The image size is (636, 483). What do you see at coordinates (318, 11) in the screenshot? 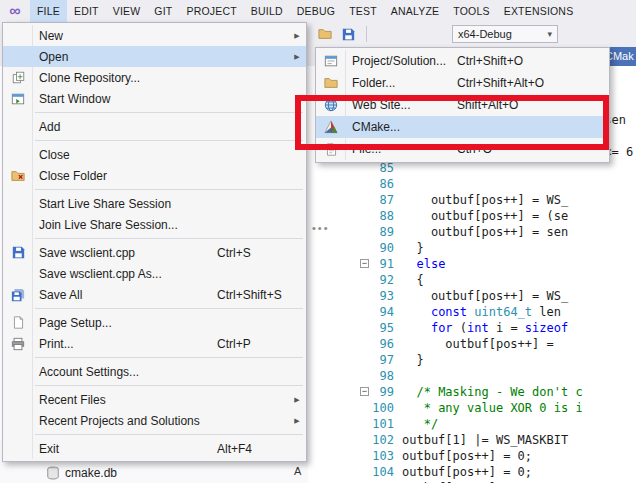
I see `menu-bar: ∞ FILEEDITVIEWGITPROJECTBUILDDEBUGTESTAN…` at bounding box center [318, 11].